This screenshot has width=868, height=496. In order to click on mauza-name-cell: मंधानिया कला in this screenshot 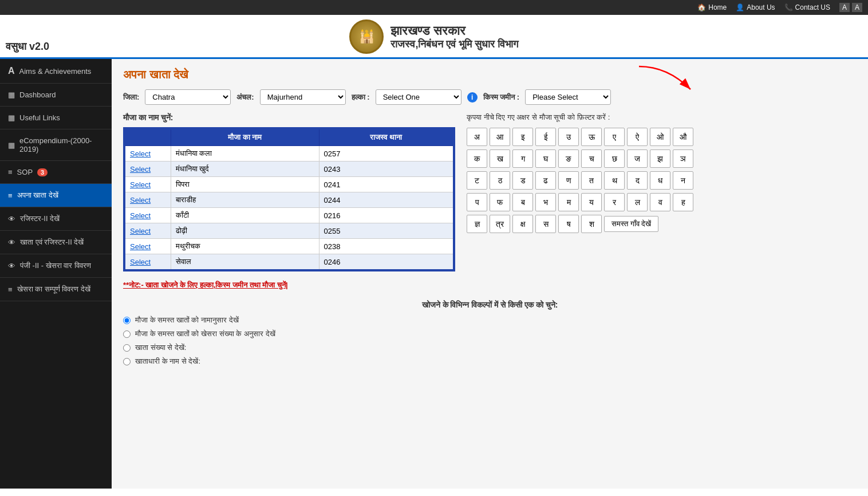, I will do `click(245, 153)`.